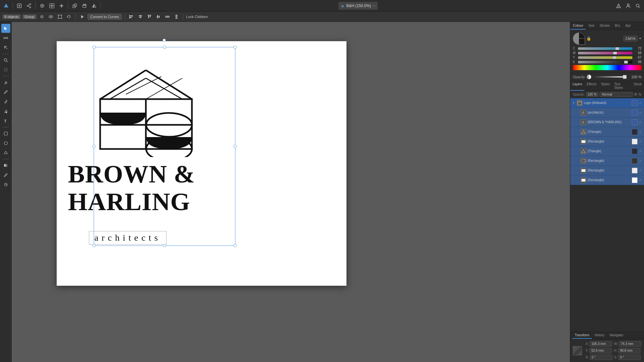 Image resolution: width=644 pixels, height=362 pixels. What do you see at coordinates (619, 6) in the screenshot?
I see `warning-icon` at bounding box center [619, 6].